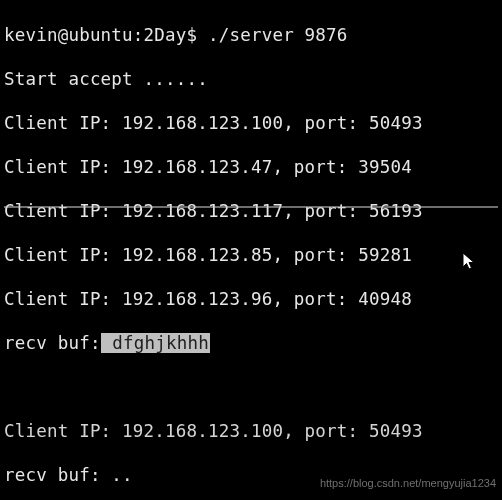  What do you see at coordinates (408, 483) in the screenshot?
I see `watermark-text: https://blog.csdn.net/mengyujia1234` at bounding box center [408, 483].